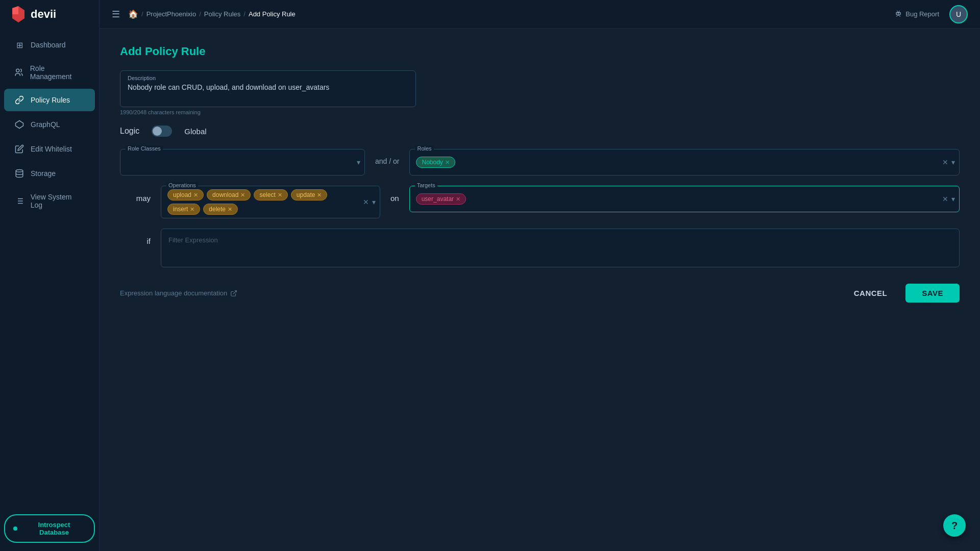  I want to click on sidebar-item-dashboard: ⊞ Dashboard, so click(50, 45).